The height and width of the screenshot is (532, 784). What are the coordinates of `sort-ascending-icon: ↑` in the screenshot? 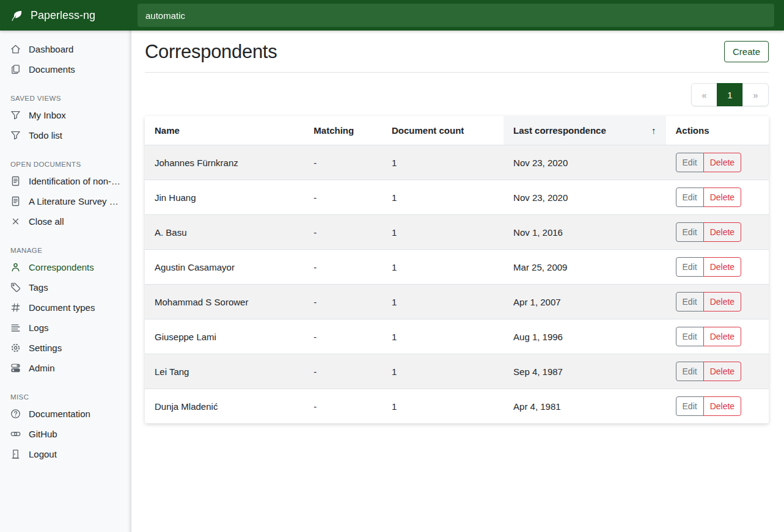 It's located at (651, 131).